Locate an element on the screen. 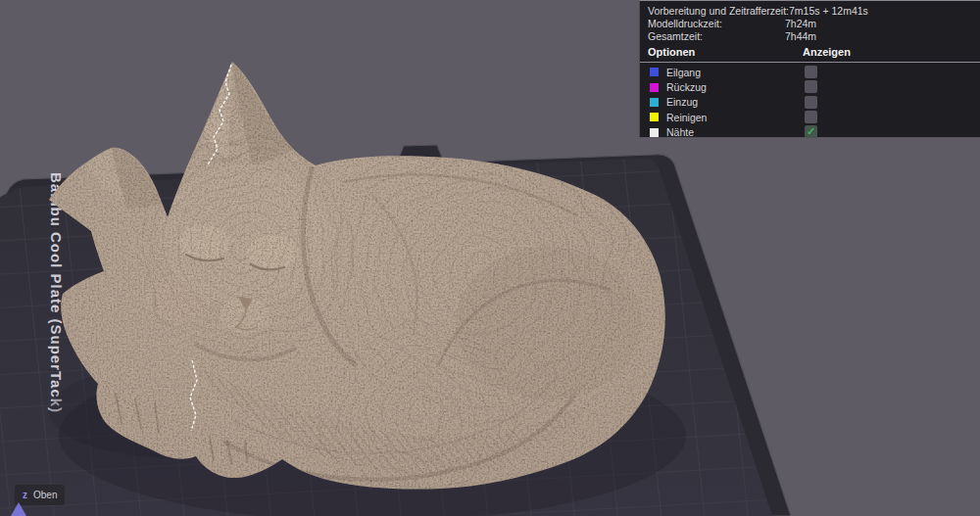 The image size is (980, 516). option-label: Einzug is located at coordinates (682, 102).